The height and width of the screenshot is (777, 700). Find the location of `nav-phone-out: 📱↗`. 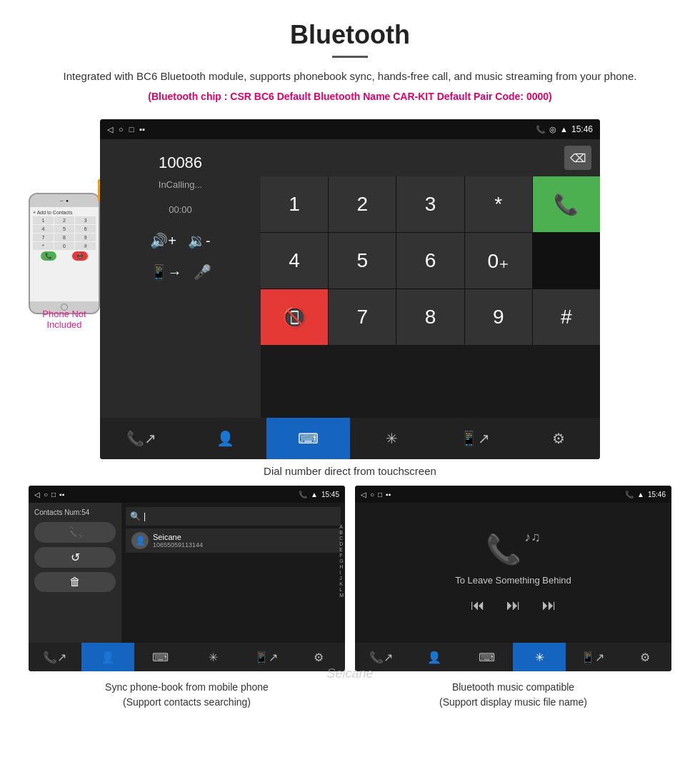

nav-phone-out: 📱↗ is located at coordinates (476, 438).